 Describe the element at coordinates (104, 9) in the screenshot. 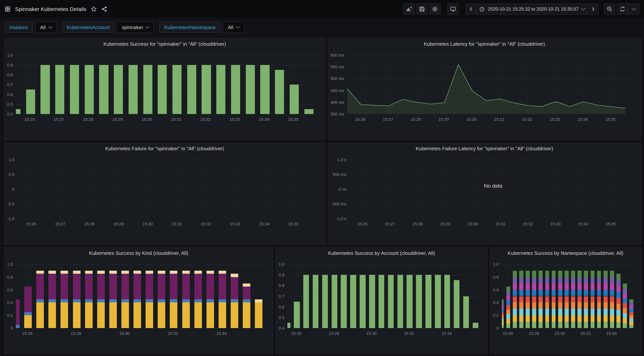

I see `share-icon` at that location.